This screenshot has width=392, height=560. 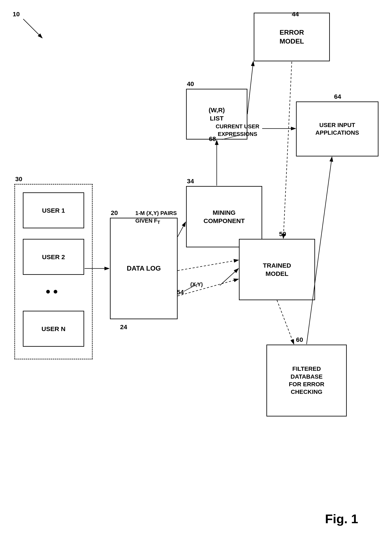 What do you see at coordinates (282, 234) in the screenshot?
I see `ref-50: 50` at bounding box center [282, 234].